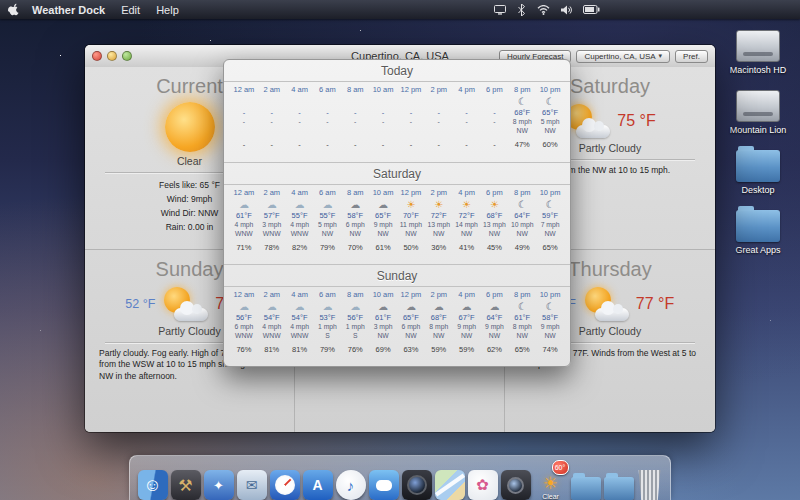 This screenshot has height=500, width=800. Describe the element at coordinates (606, 304) in the screenshot. I see `partly-cloudy-icon` at that location.